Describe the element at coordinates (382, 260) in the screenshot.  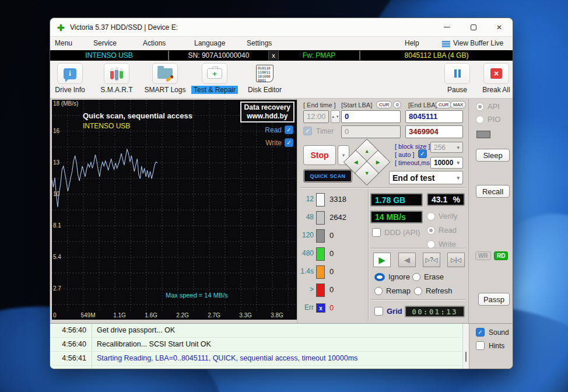
I see `start-playback-button: ▶` at that location.